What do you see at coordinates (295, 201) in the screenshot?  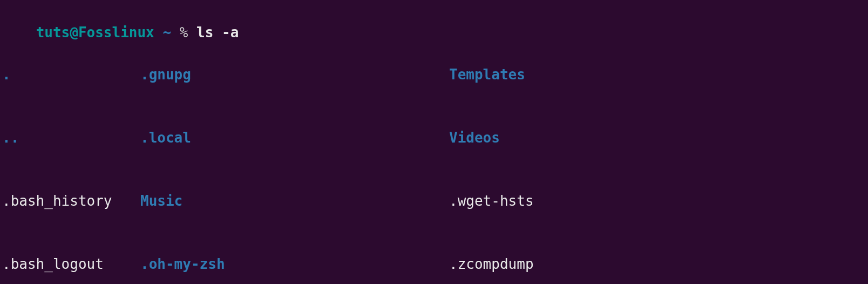 I see `list-item: Music` at bounding box center [295, 201].